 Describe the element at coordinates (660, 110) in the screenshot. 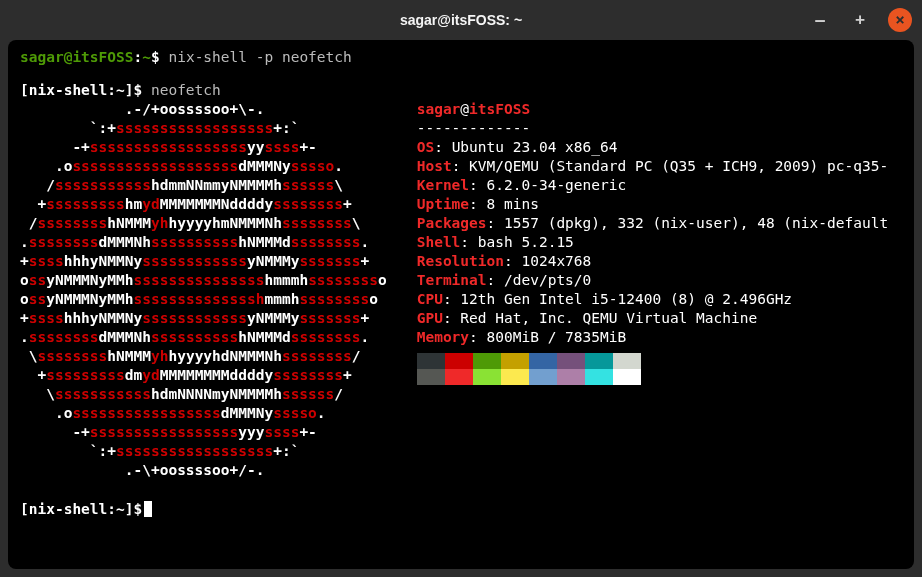

I see `info-userhost: sagar@itsFOSS` at that location.